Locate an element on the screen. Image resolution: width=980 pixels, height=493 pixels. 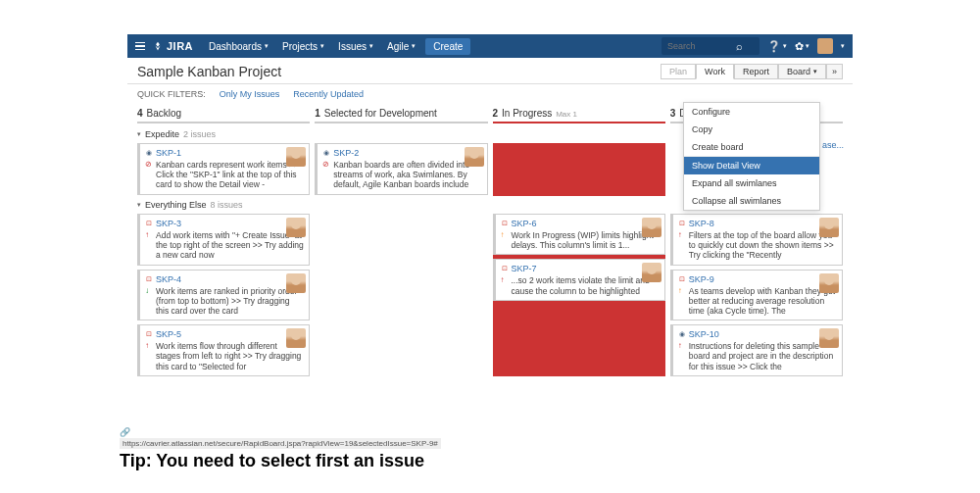
card-summary: Work items are ranked in priority order … is located at coordinates (229, 302).